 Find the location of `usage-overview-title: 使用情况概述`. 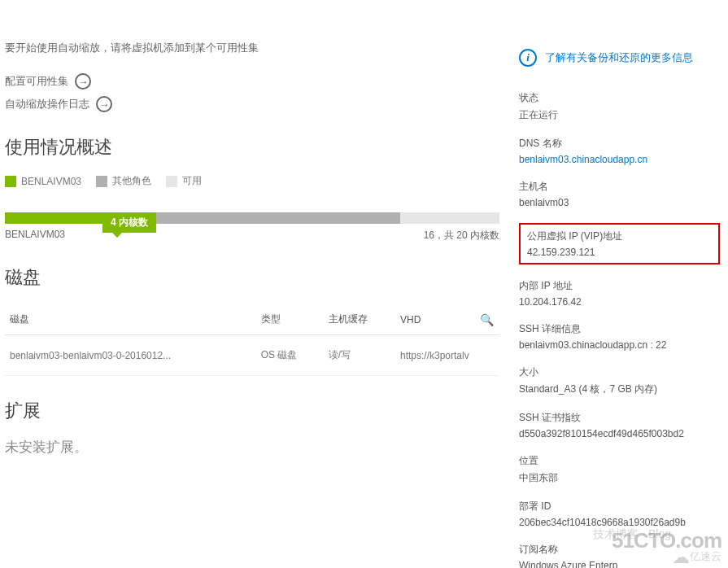

usage-overview-title: 使用情况概述 is located at coordinates (252, 147).